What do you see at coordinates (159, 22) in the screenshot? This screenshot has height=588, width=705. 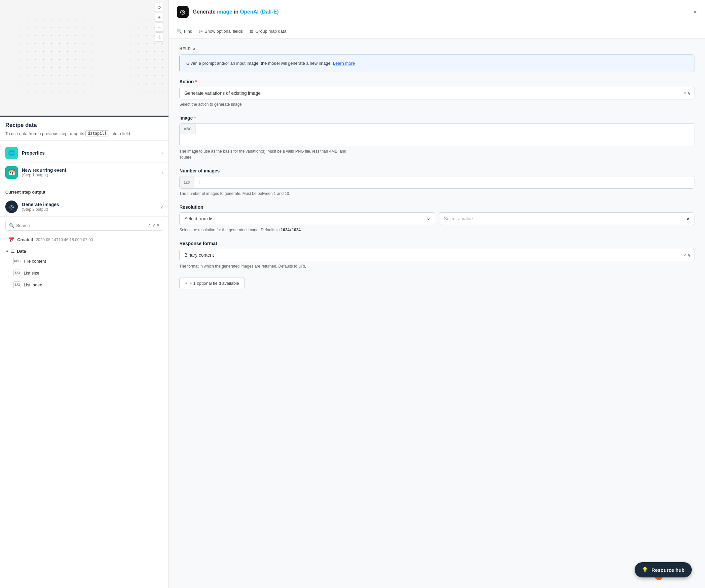 I see `canvas-controls: ↺ + − ⊹` at bounding box center [159, 22].